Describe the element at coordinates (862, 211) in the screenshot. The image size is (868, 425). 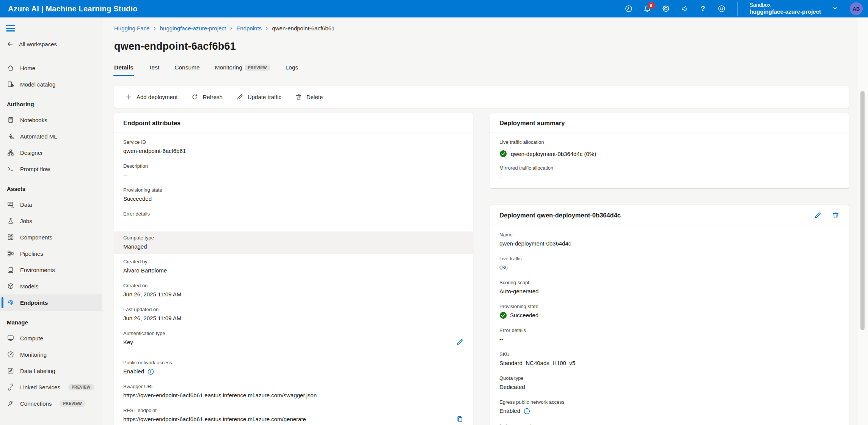
I see `vertical-scrollbar-thumb` at that location.